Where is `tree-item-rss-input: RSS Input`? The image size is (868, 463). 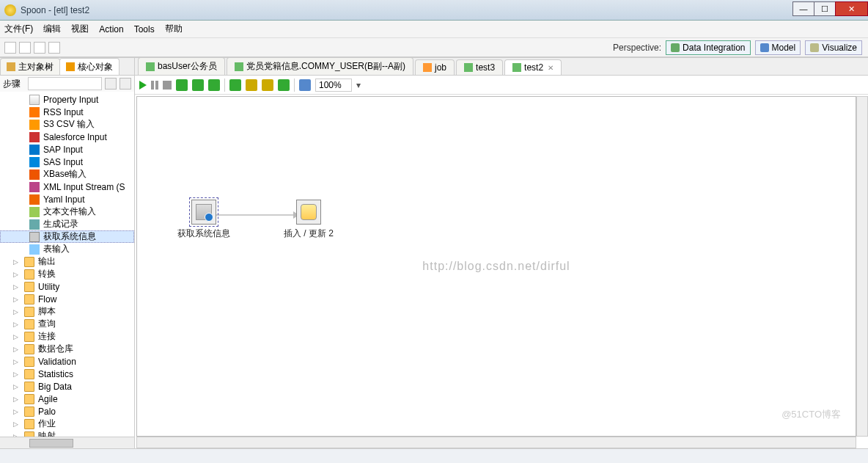
tree-item-rss-input: RSS Input is located at coordinates (67, 112).